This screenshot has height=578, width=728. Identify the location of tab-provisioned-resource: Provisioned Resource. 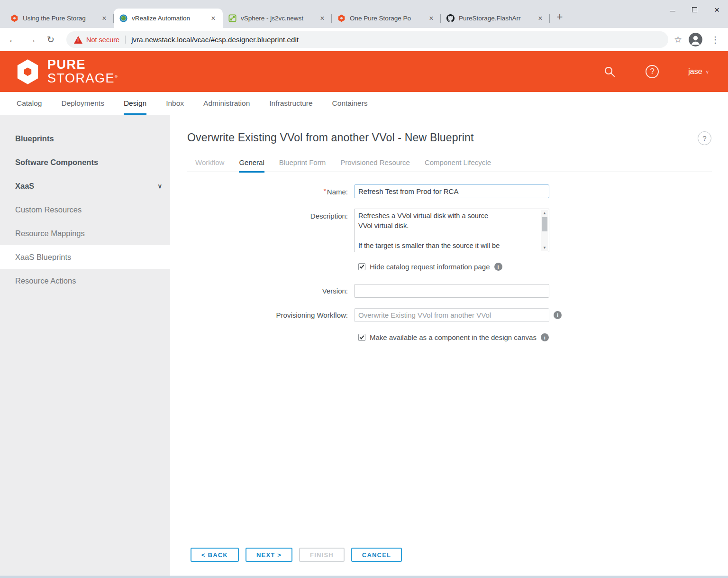
(375, 165).